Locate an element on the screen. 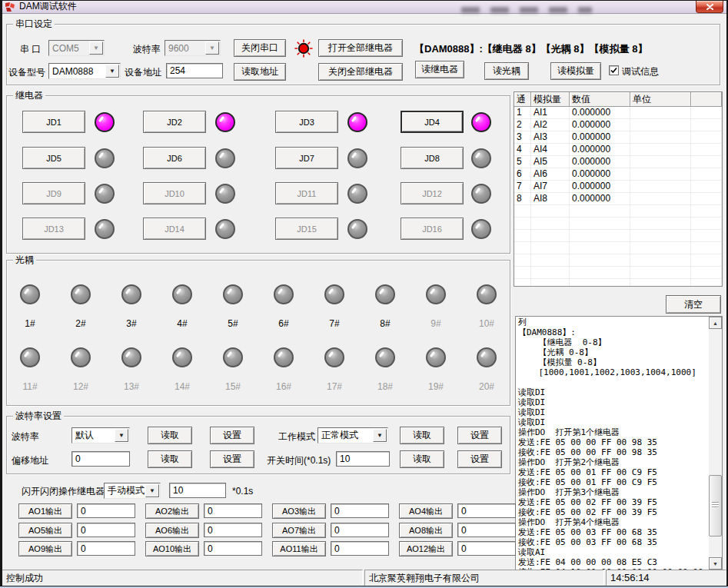 The width and height of the screenshot is (728, 588). baudrate-set-button: 设置 is located at coordinates (232, 435).